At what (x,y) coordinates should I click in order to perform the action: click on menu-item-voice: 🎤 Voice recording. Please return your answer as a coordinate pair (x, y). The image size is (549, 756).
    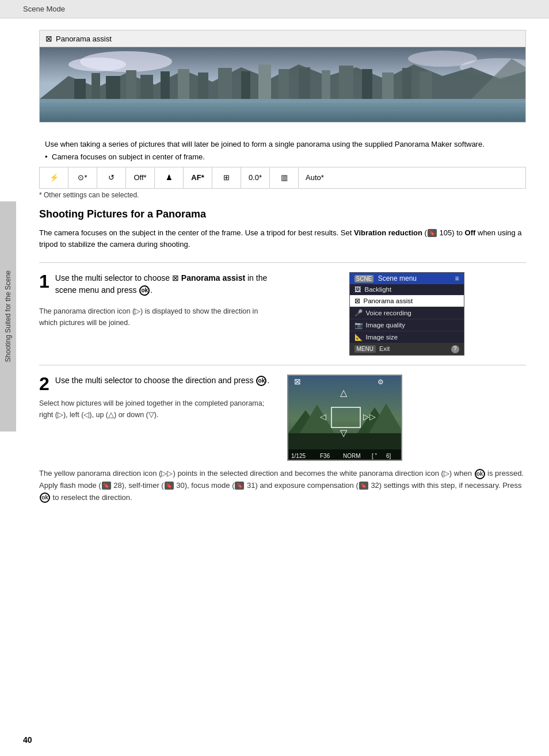
    Looking at the image, I should click on (407, 313).